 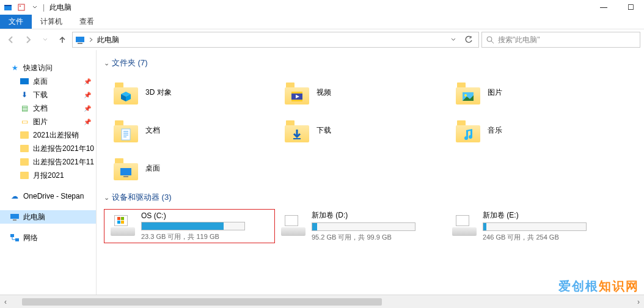 What do you see at coordinates (5, 302) in the screenshot?
I see `scroll-left-icon: ‹` at bounding box center [5, 302].